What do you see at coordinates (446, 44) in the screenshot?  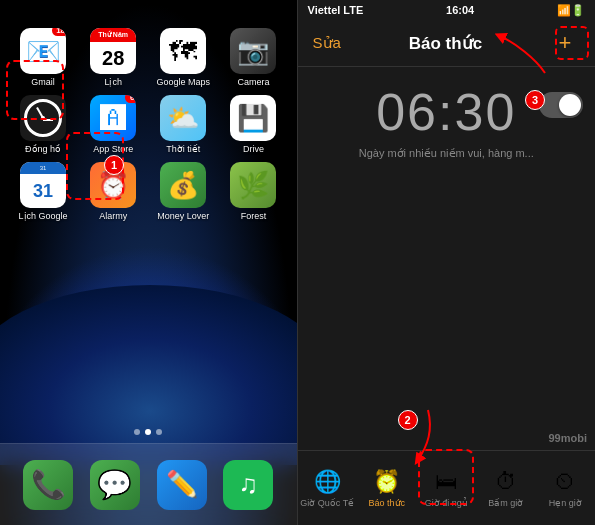 I see `alarm-title: Báo thức` at bounding box center [446, 44].